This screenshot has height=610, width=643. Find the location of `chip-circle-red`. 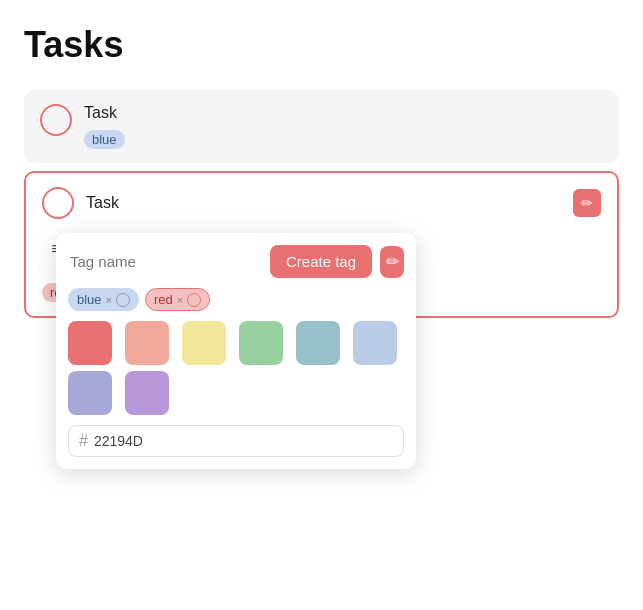

chip-circle-red is located at coordinates (194, 300).